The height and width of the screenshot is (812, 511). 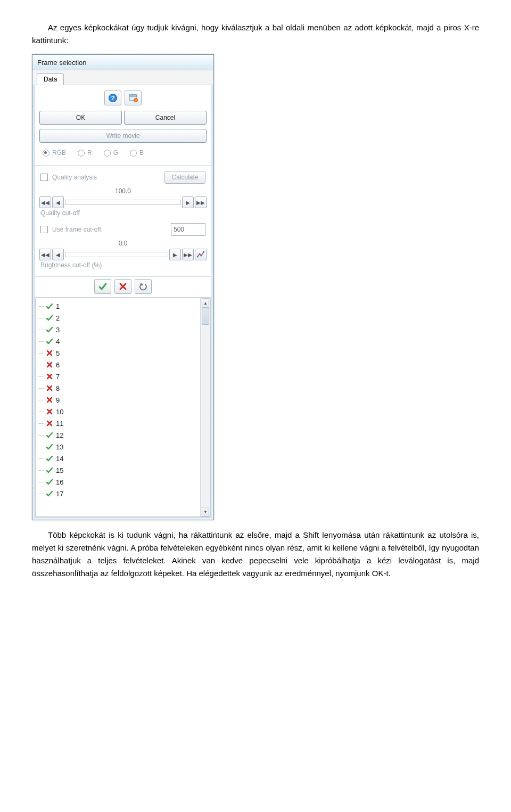 I want to click on frame-number: 4, so click(x=57, y=342).